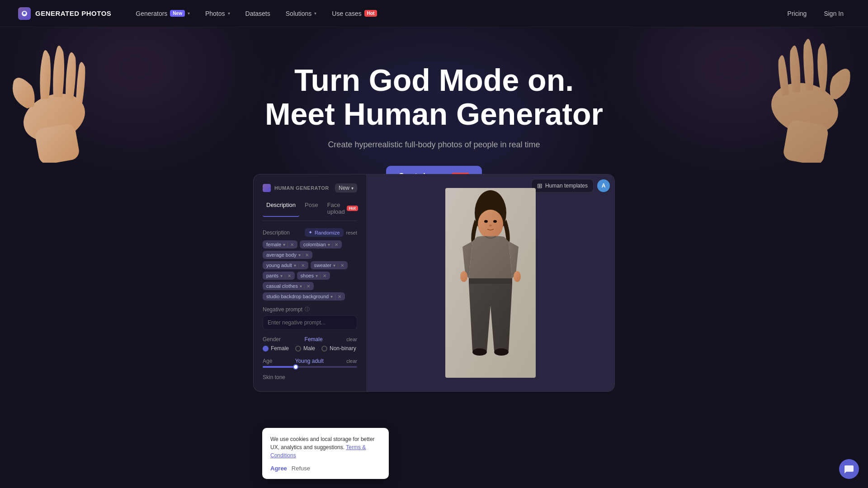 This screenshot has width=868, height=488. Describe the element at coordinates (276, 348) in the screenshot. I see `gender-female-option: Female` at that location.